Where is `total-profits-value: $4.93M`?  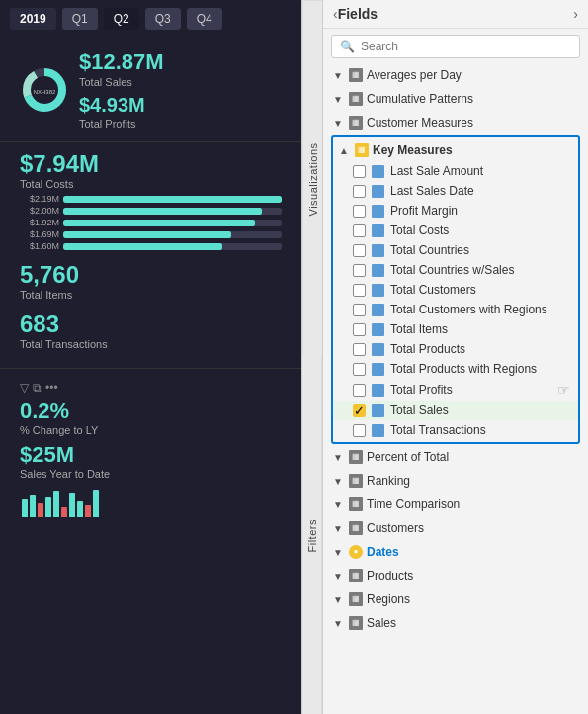
total-profits-value: $4.93M is located at coordinates (180, 105).